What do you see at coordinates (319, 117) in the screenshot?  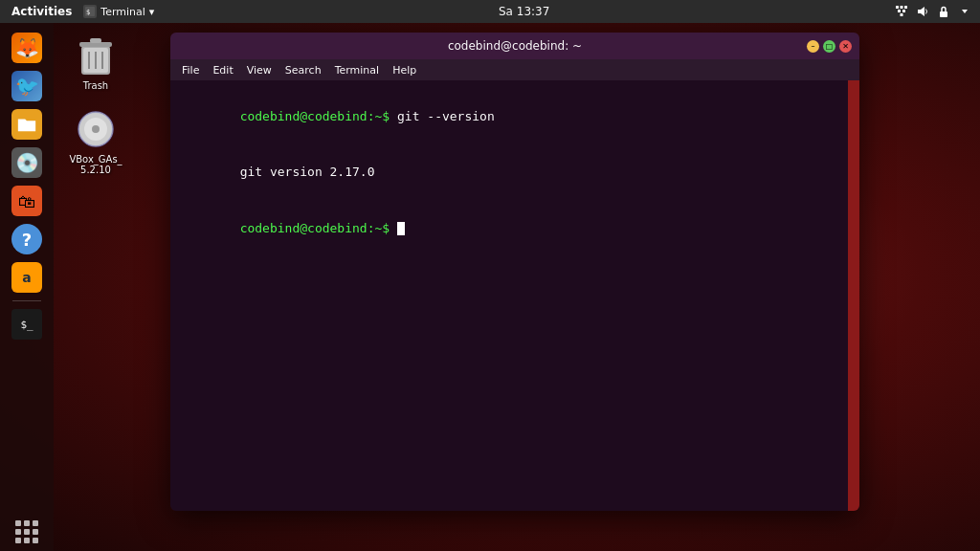 I see `terminal-prompt-1: codebind@codebind:~$` at bounding box center [319, 117].